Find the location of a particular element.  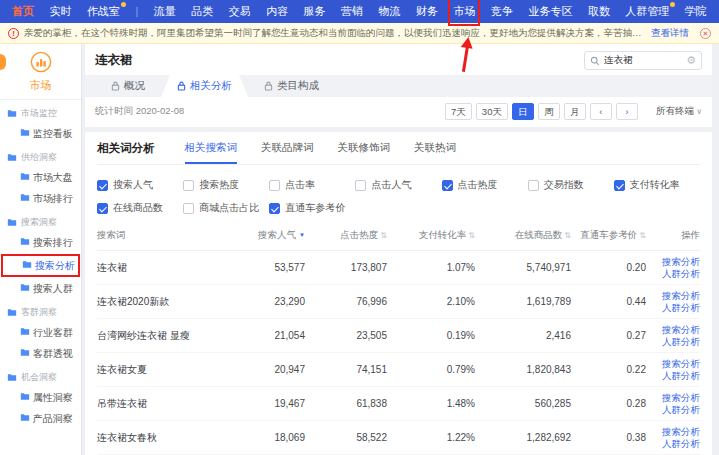

table-column-header: 支付转化率 is located at coordinates (431, 236).